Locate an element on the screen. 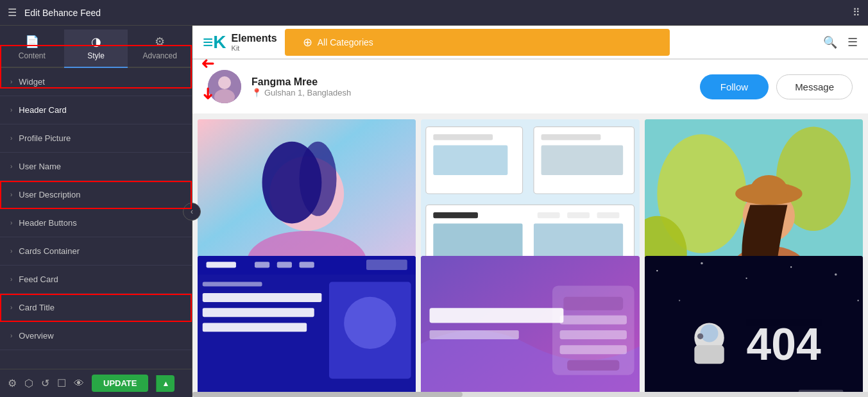  tab-advanced-label: Advanced is located at coordinates (159, 56).